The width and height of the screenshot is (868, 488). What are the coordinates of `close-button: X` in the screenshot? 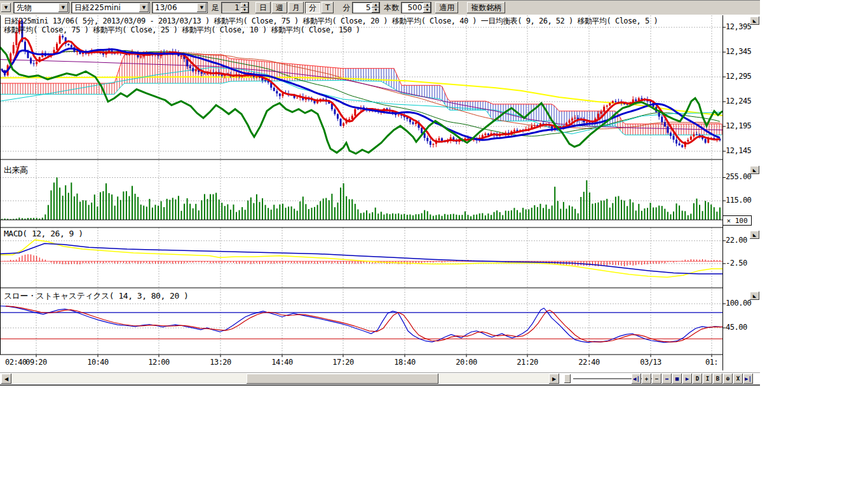 It's located at (738, 379).